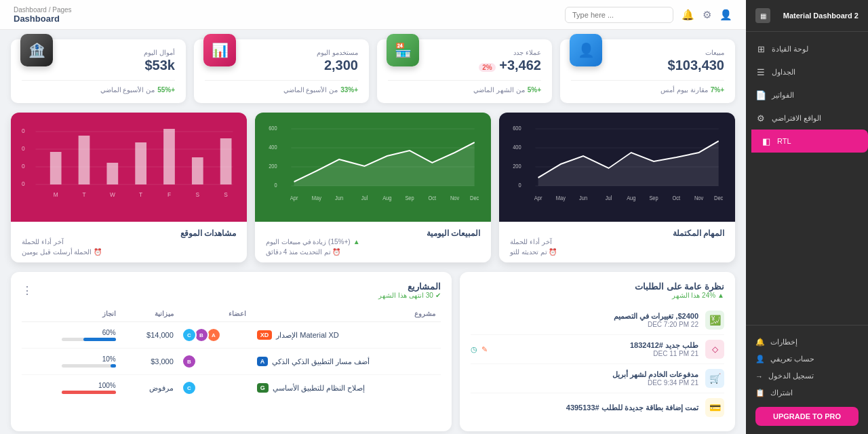 The width and height of the screenshot is (868, 434). I want to click on svg-text: Jun, so click(339, 198).